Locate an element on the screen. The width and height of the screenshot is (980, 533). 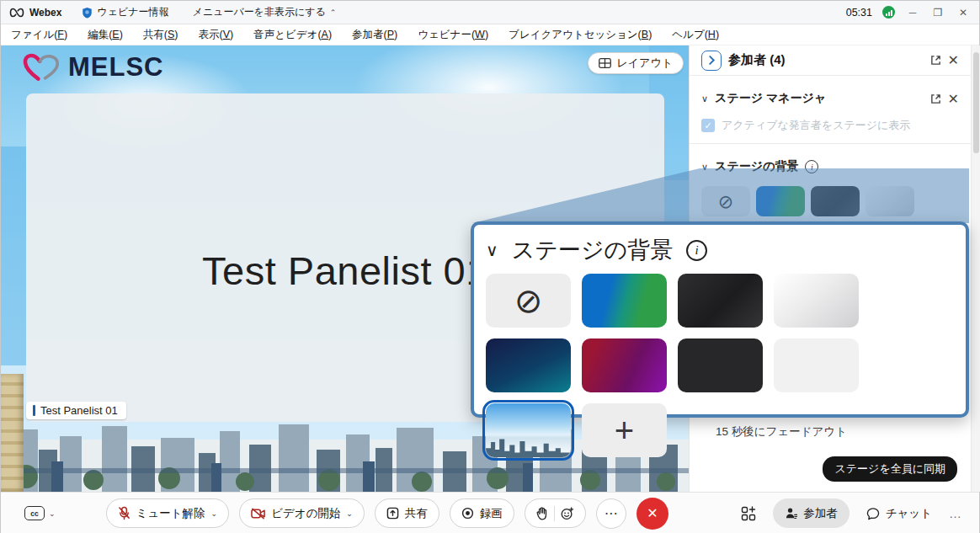
sync-stage-button: ステージを全員に同期 is located at coordinates (890, 469).